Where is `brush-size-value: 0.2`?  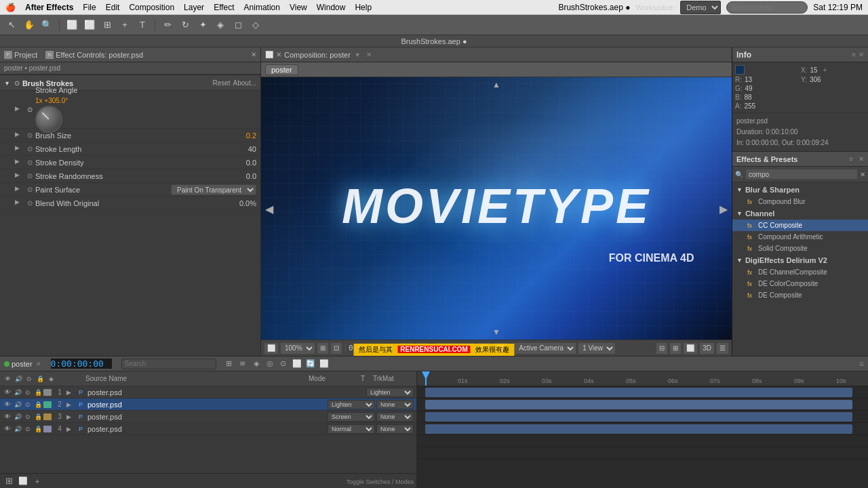
brush-size-value: 0.2 is located at coordinates (251, 136).